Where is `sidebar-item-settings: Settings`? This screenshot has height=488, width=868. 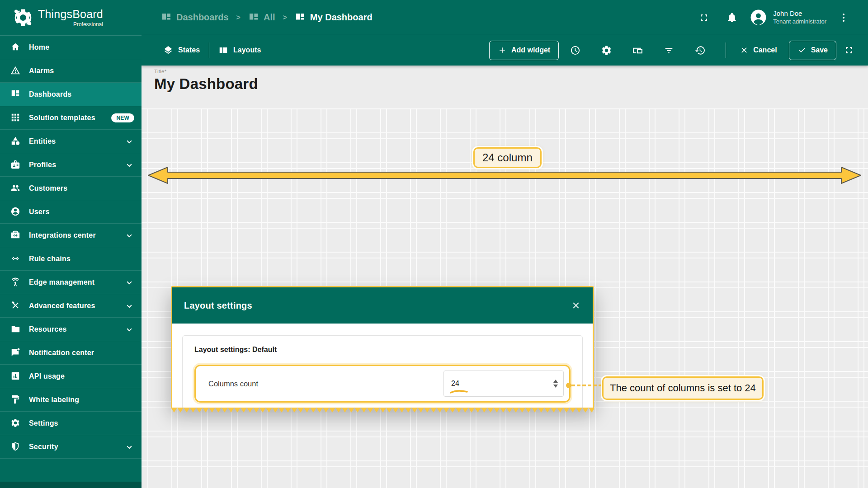
sidebar-item-settings: Settings is located at coordinates (71, 423).